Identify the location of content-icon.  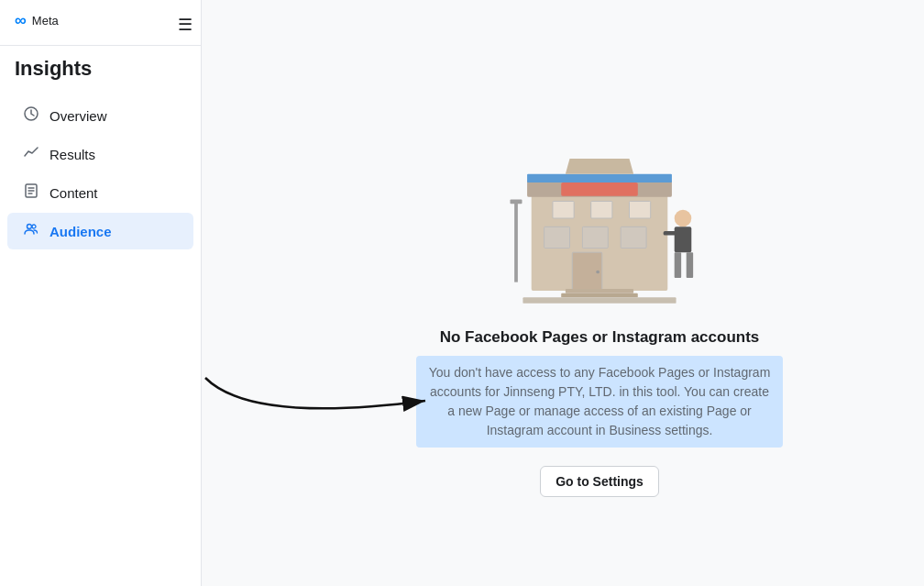
(31, 193).